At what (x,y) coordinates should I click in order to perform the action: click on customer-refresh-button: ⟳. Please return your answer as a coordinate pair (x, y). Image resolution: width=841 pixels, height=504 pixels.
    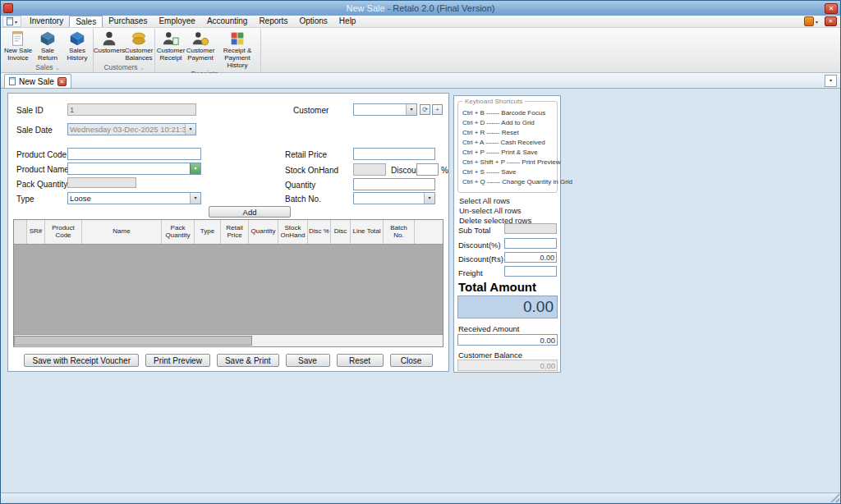
    Looking at the image, I should click on (425, 110).